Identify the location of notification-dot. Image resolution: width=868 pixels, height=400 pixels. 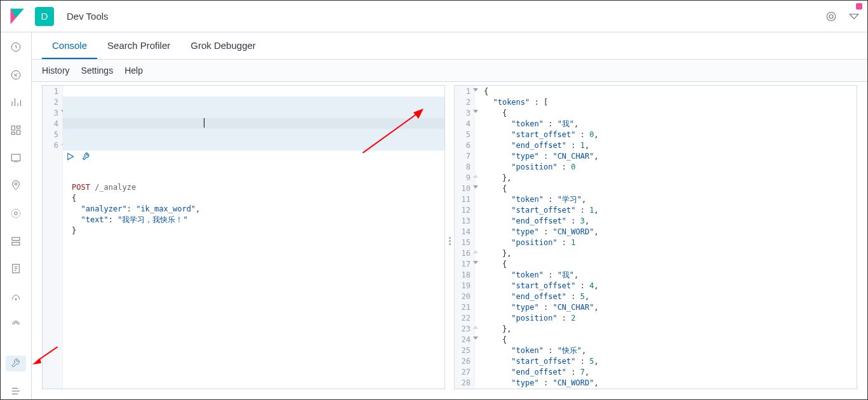
(859, 6).